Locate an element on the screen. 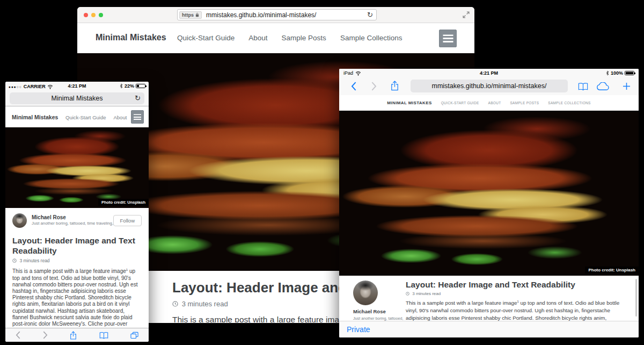 The image size is (644, 345). follow-button: Follow is located at coordinates (128, 220).